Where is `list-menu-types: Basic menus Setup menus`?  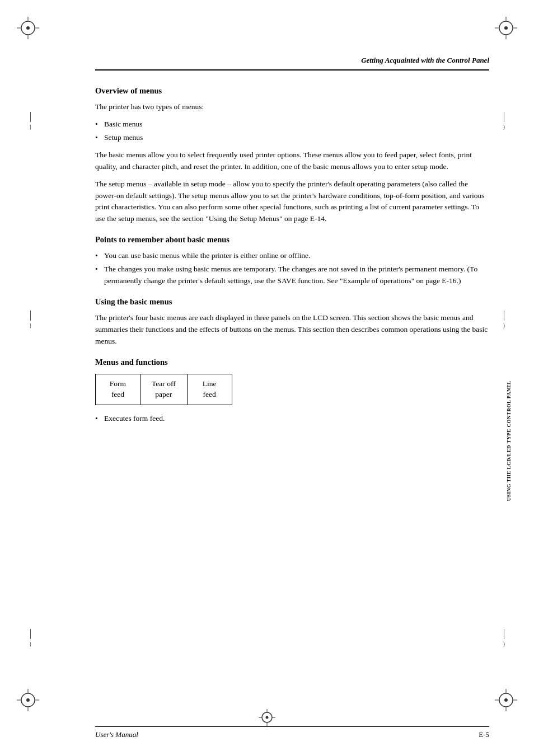 list-menu-types: Basic menus Setup menus is located at coordinates (292, 131).